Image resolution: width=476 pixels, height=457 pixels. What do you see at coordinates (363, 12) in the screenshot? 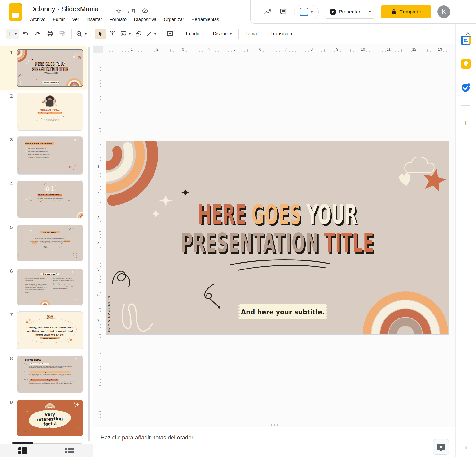
I see `top-right-action-panel: ↑ Presentar Compartir K` at bounding box center [363, 12].